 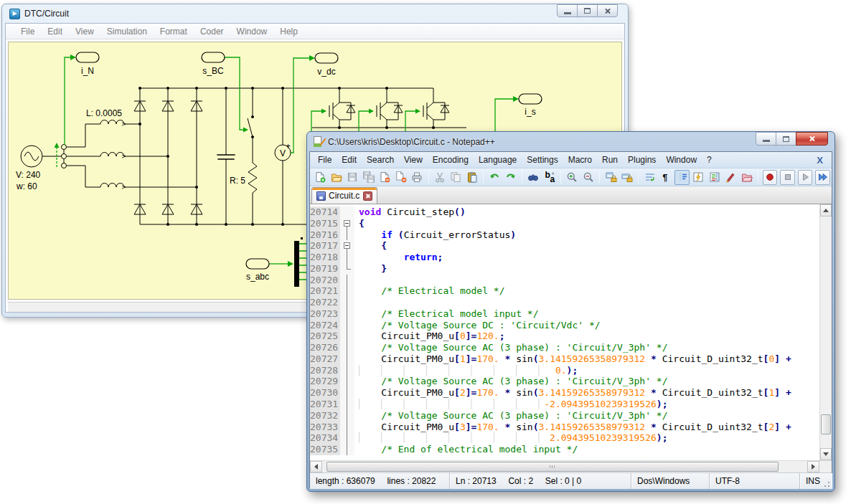 What do you see at coordinates (353, 178) in the screenshot?
I see `save-button` at bounding box center [353, 178].